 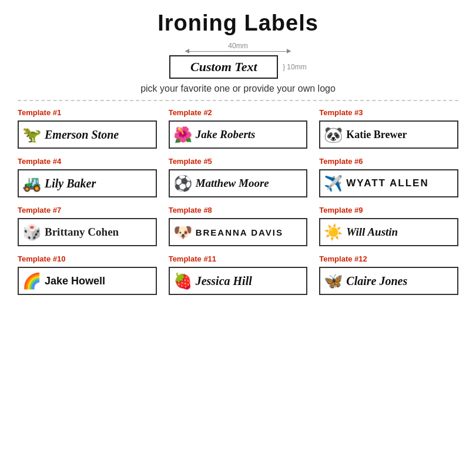 What do you see at coordinates (87, 183) in the screenshot?
I see `label-box-4: 🚜Lily Baker` at bounding box center [87, 183].